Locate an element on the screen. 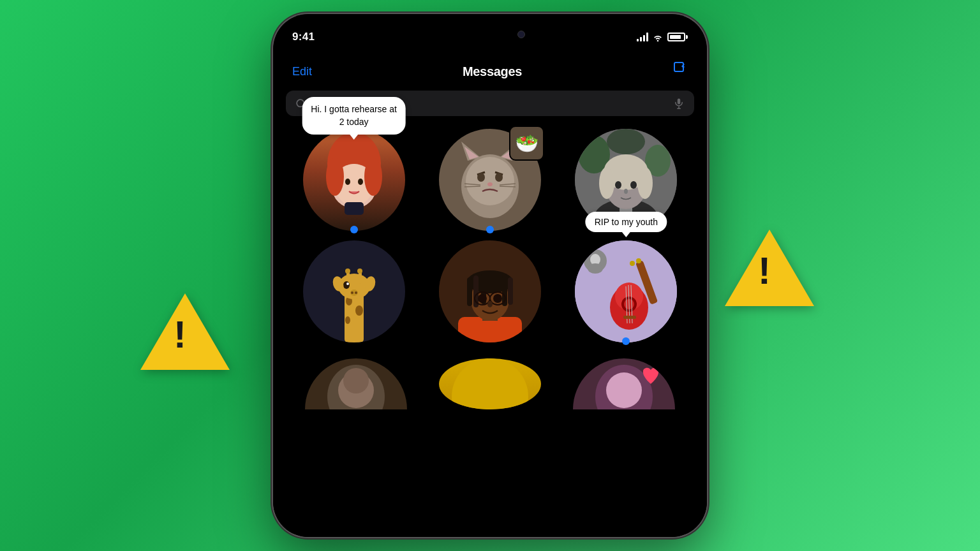  warning-icon-right is located at coordinates (769, 268).